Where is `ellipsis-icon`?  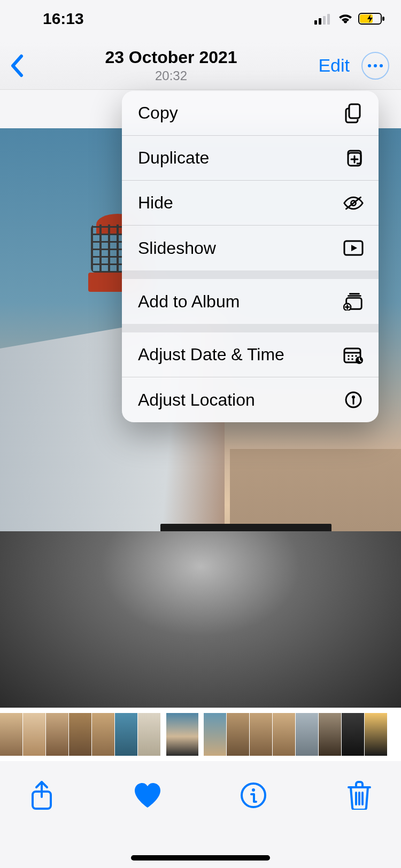
ellipsis-icon is located at coordinates (375, 66).